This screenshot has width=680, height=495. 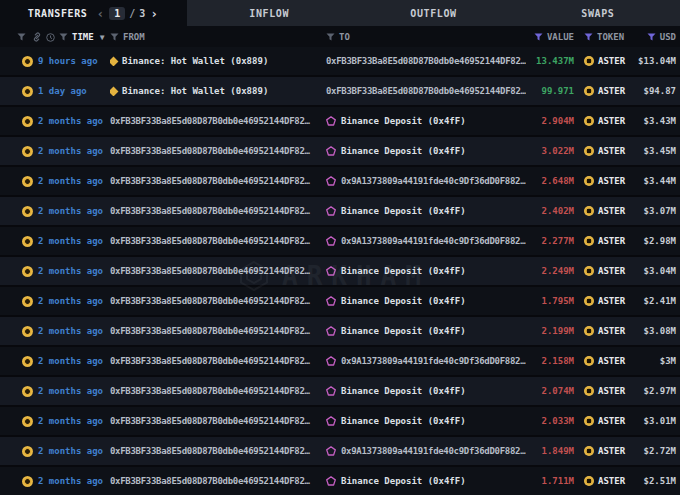 I want to click on next-page-icon: ›, so click(x=154, y=14).